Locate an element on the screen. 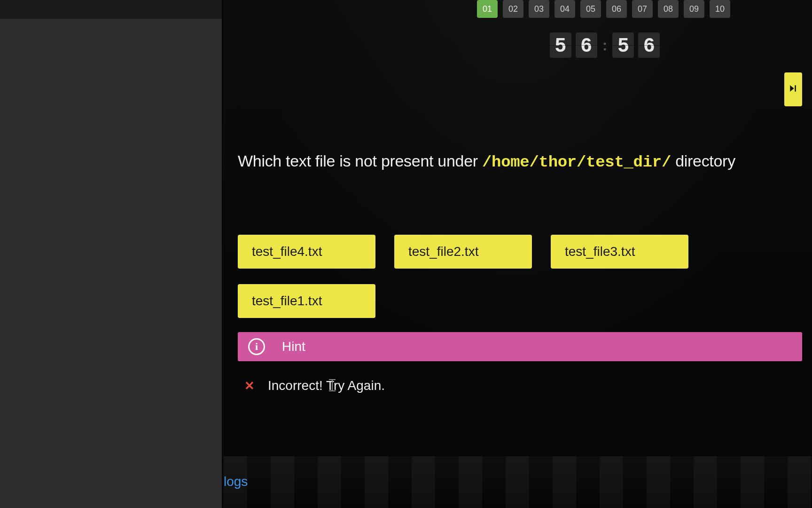 Image resolution: width=812 pixels, height=508 pixels. question-code-path: /home/thor/test_dir/ is located at coordinates (577, 162).